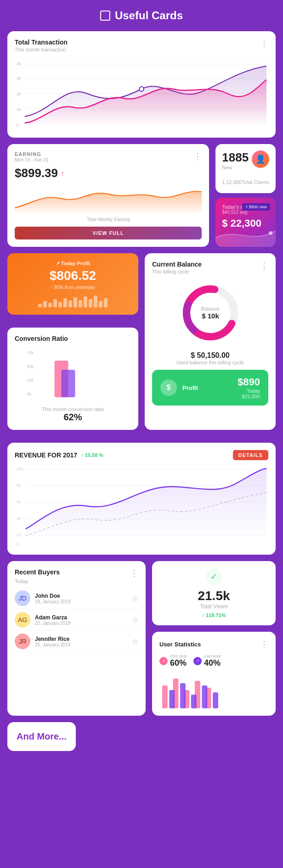 This screenshot has height=868, width=283. What do you see at coordinates (142, 16) in the screenshot?
I see `page-header: Useful Cards` at bounding box center [142, 16].